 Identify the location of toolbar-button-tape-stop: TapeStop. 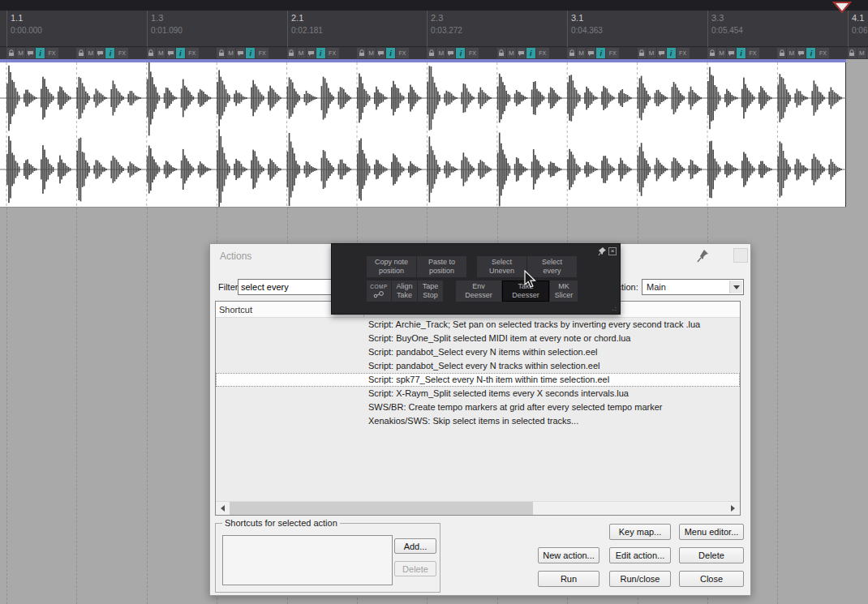
(430, 291).